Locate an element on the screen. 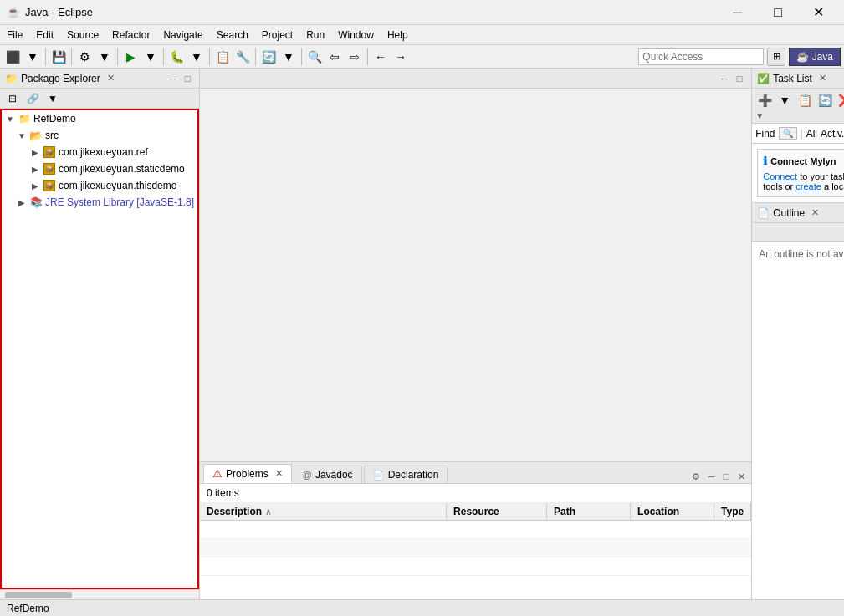  tasklist-icon: ✅ is located at coordinates (763, 79).